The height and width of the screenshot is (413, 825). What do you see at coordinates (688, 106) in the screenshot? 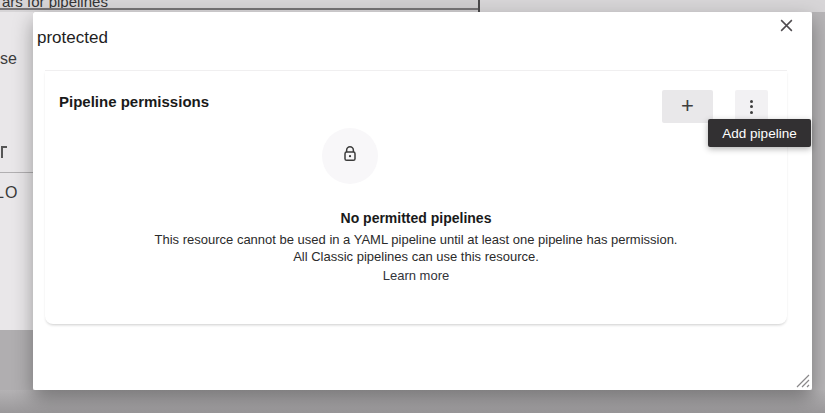
I see `plus-icon: +` at bounding box center [688, 106].